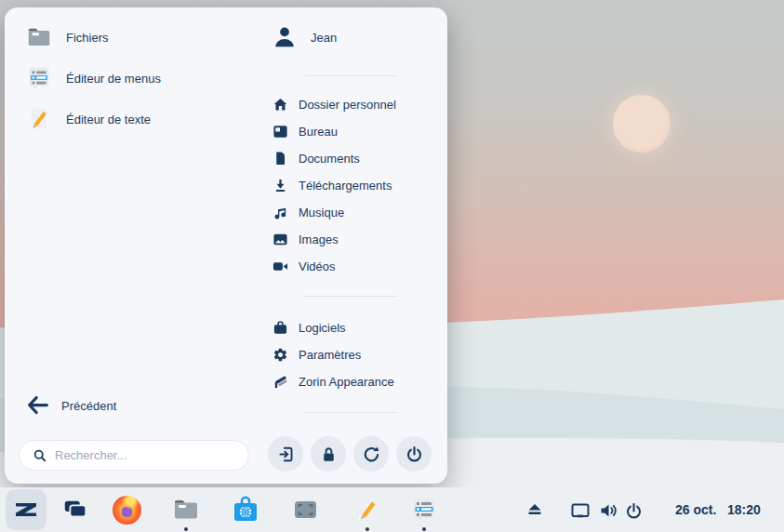 The image size is (784, 532). What do you see at coordinates (93, 78) in the screenshot?
I see `menu-app-list: Fichiers Éditeur de menus Éditeur de tex…` at bounding box center [93, 78].